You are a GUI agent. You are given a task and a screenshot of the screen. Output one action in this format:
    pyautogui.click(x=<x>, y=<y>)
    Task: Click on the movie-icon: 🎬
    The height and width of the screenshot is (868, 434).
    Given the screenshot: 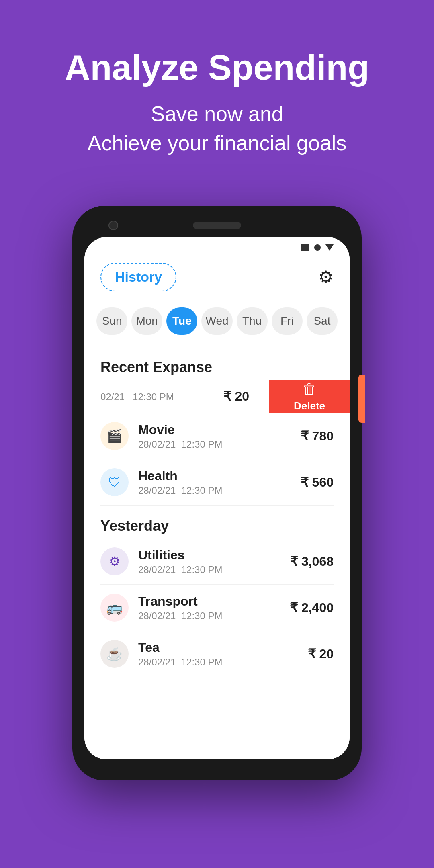 What is the action you would take?
    pyautogui.click(x=115, y=436)
    